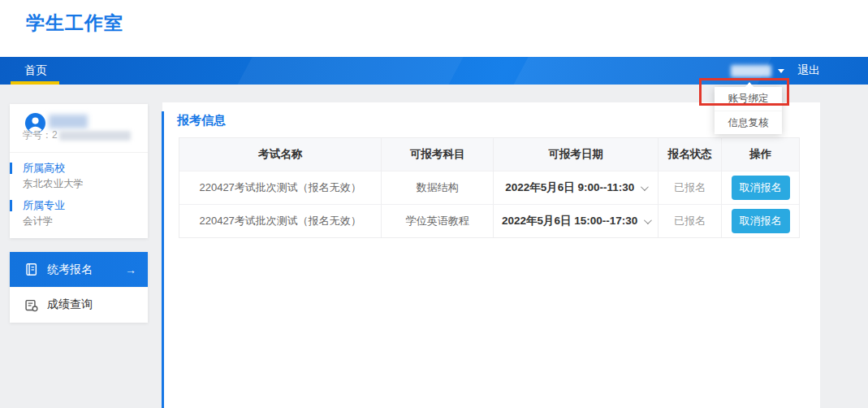 The height and width of the screenshot is (408, 868). I want to click on section-heading: 报考信息, so click(201, 120).